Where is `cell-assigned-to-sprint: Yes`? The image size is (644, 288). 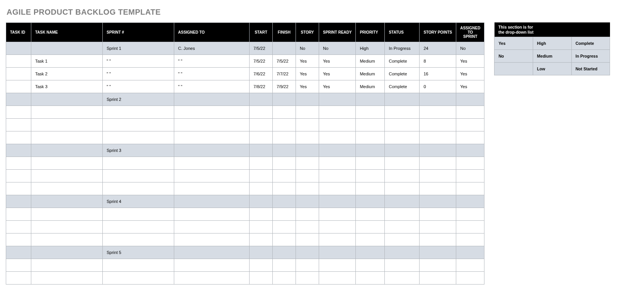 cell-assigned-to-sprint: Yes is located at coordinates (471, 87).